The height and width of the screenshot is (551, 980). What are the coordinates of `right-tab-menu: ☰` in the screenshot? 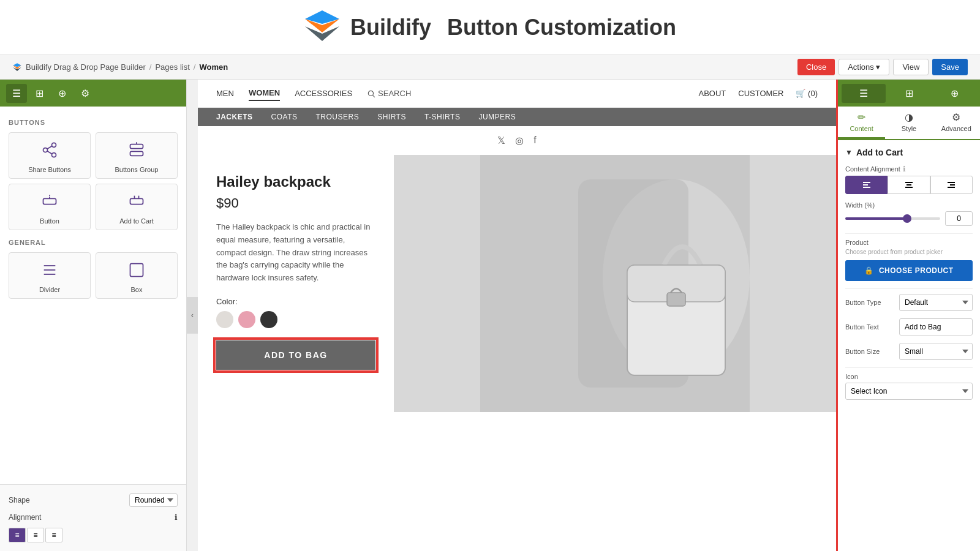 It's located at (864, 93).